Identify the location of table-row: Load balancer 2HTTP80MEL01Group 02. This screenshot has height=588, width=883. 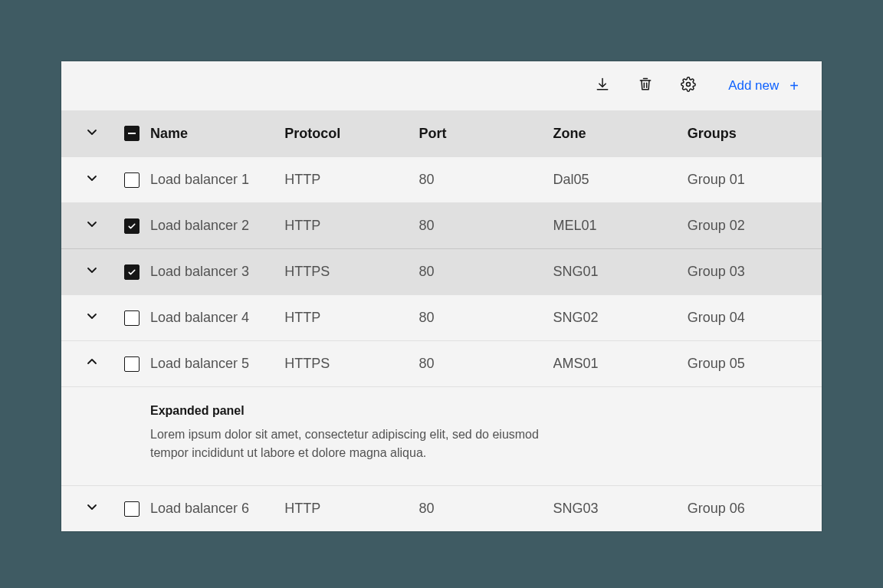
(442, 225).